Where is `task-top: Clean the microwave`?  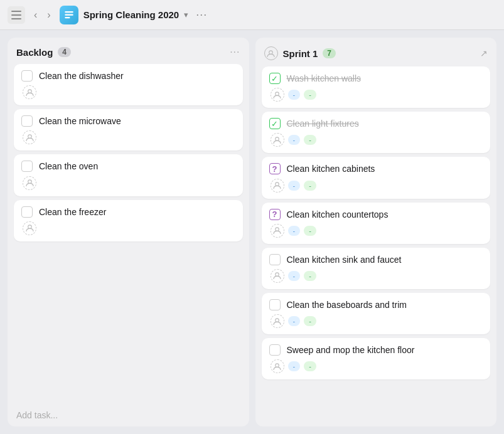
task-top: Clean the microwave is located at coordinates (128, 121).